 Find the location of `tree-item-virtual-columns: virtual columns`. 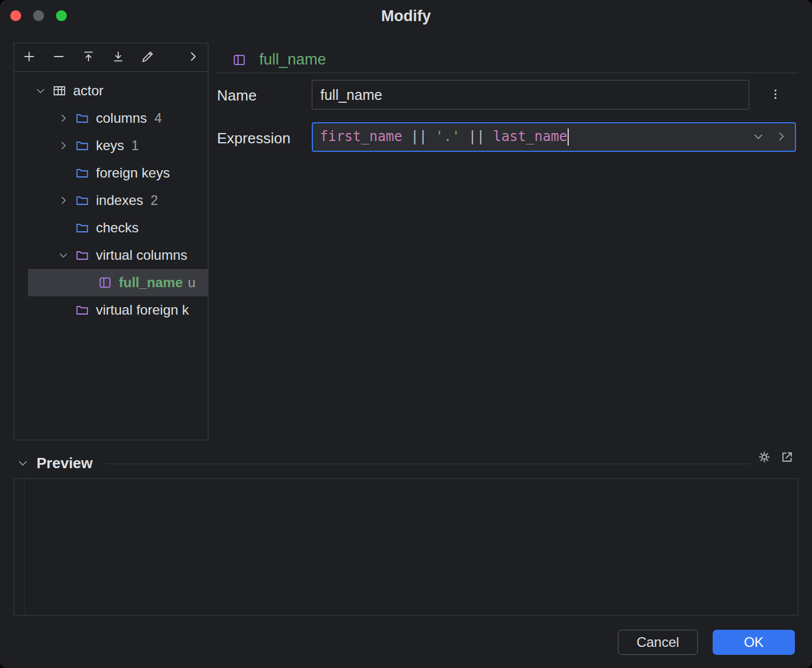

tree-item-virtual-columns: virtual columns is located at coordinates (111, 255).